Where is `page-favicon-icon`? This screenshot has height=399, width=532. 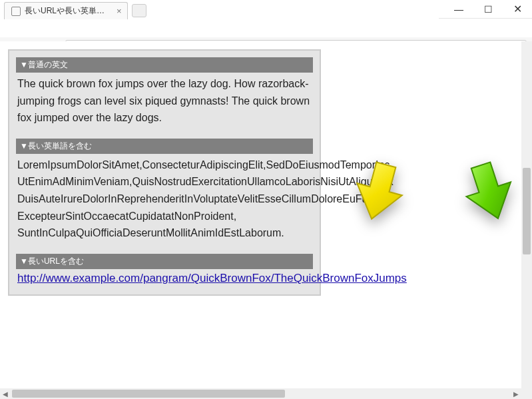
page-favicon-icon is located at coordinates (16, 11).